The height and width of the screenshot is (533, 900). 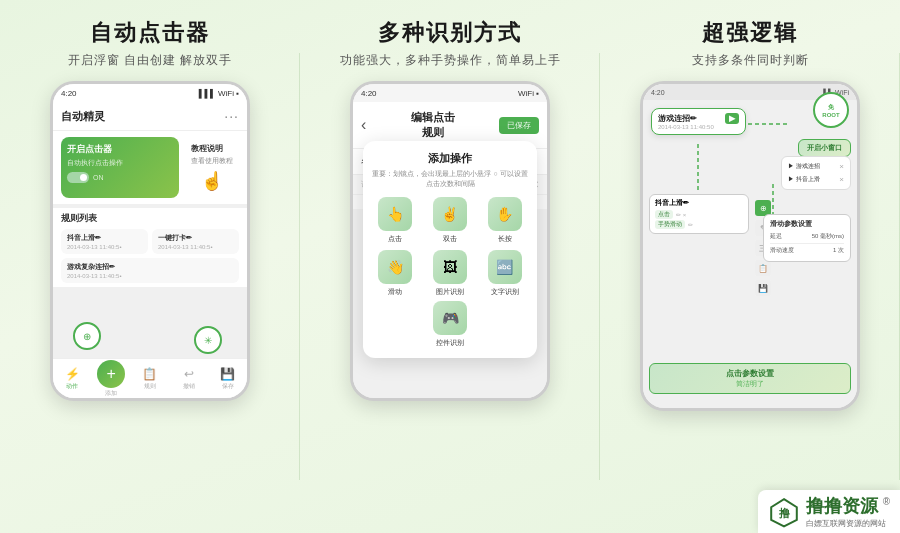 I want to click on op-image-icon: 🖼, so click(x=450, y=267).